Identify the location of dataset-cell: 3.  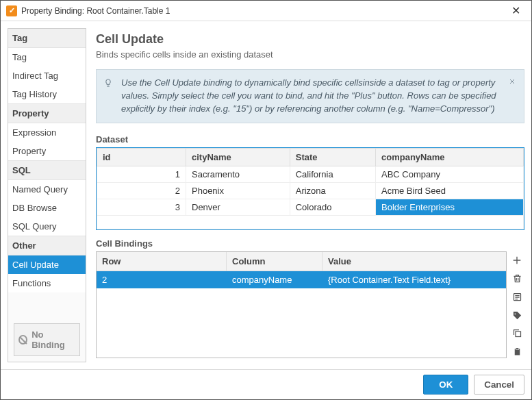
(142, 207).